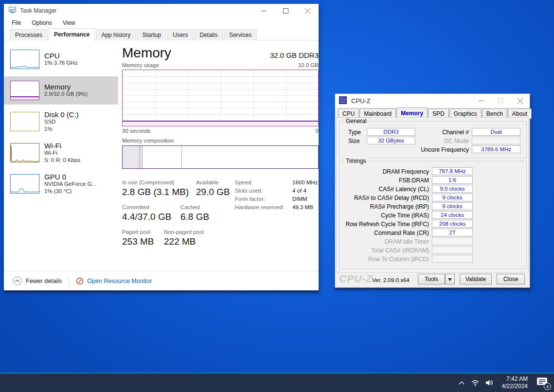 The height and width of the screenshot is (392, 554). Describe the element at coordinates (391, 280) in the screenshot. I see `cpuz-version: Ver. 2.09.0.x64` at that location.